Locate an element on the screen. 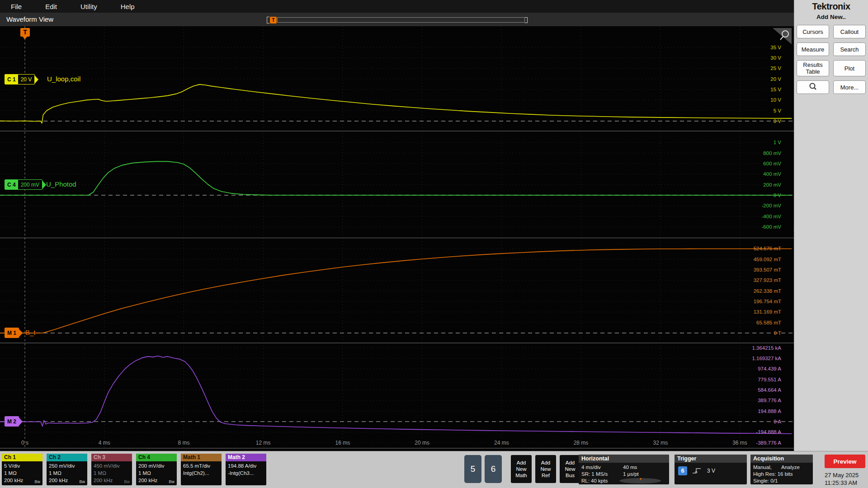 The width and height of the screenshot is (868, 488). pan-track is located at coordinates (401, 20).